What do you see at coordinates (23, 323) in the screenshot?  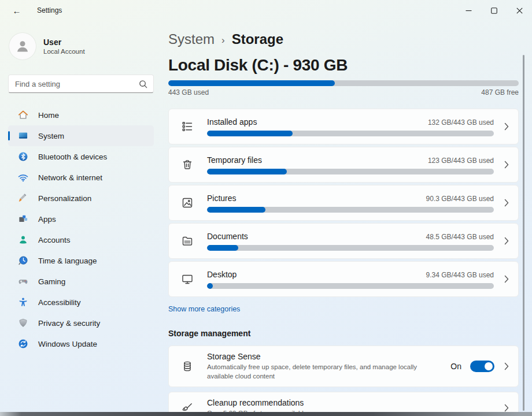 I see `privacy-security-icon` at bounding box center [23, 323].